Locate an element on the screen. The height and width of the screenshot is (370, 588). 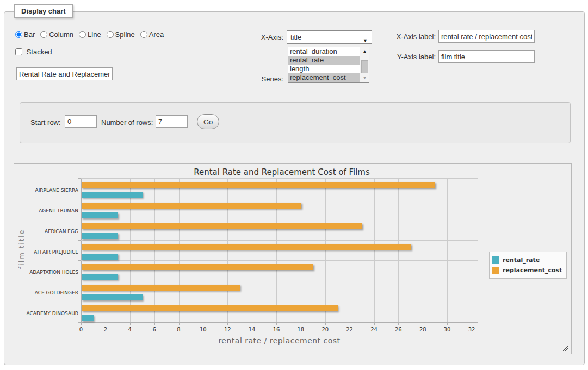
x-tick-label-2: 2 is located at coordinates (106, 329).